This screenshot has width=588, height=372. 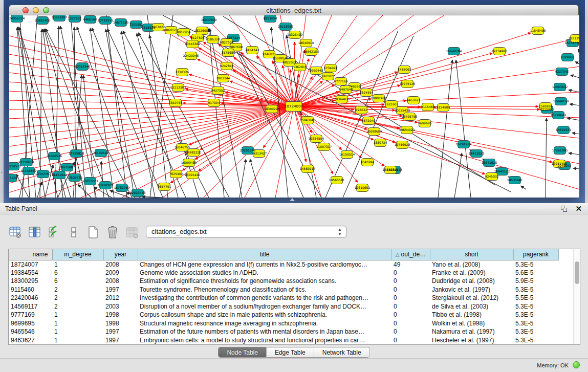 I want to click on cell: 14569117, so click(x=31, y=307).